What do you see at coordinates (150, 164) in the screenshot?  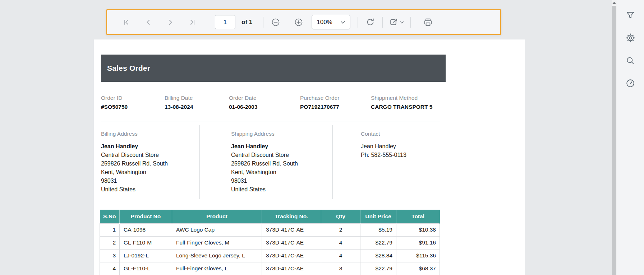 I see `billing-line: 259826 Russell Rd. South` at bounding box center [150, 164].